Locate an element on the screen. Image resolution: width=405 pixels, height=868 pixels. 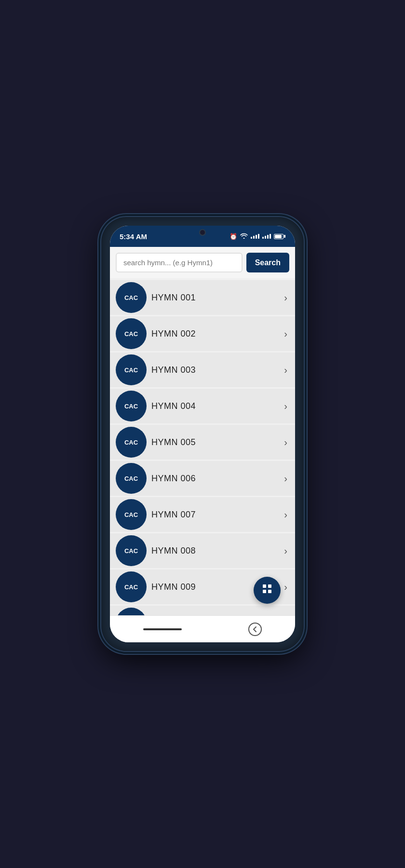
back-button is located at coordinates (255, 629).